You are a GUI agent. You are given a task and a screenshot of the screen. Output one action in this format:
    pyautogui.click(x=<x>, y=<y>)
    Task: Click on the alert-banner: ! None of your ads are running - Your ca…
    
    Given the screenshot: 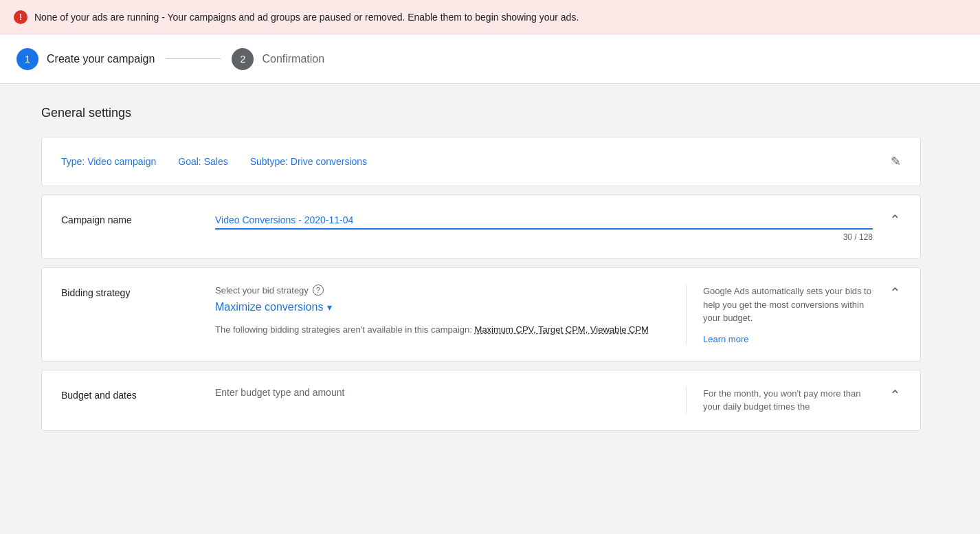 What is the action you would take?
    pyautogui.click(x=490, y=17)
    